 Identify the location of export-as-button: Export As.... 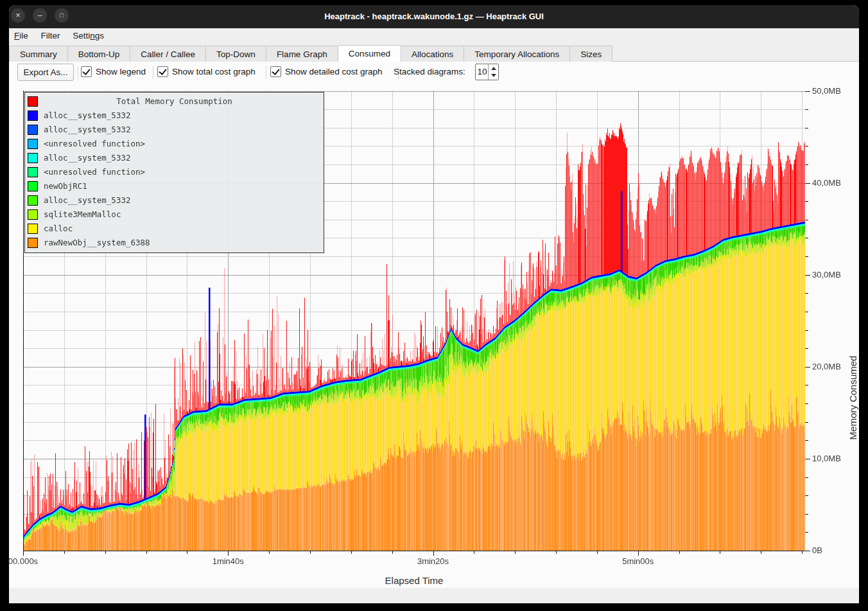
(46, 72).